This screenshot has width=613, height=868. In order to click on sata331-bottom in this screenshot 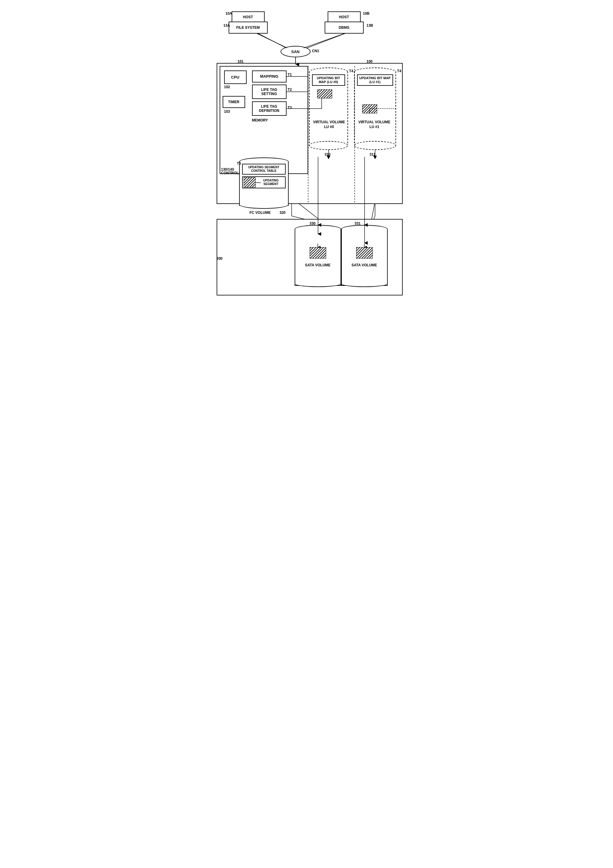, I will do `click(365, 284)`.